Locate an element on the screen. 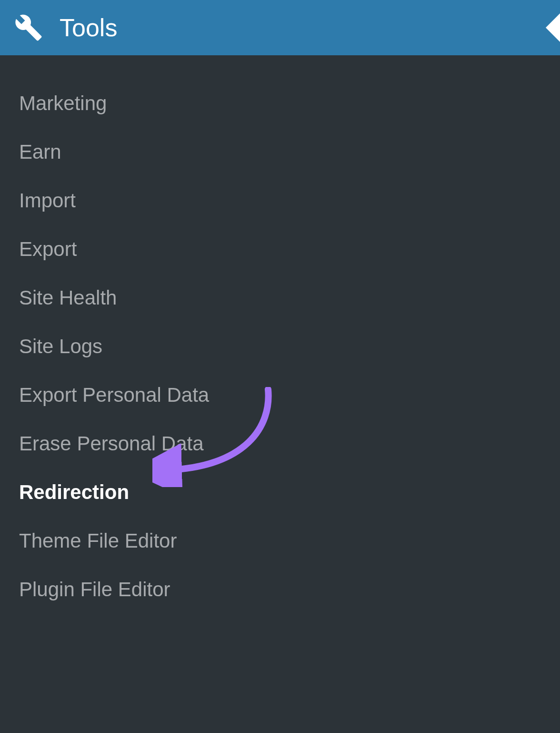 The height and width of the screenshot is (733, 560). submenu-item-erase-personal-data: Erase Personal Data is located at coordinates (290, 444).